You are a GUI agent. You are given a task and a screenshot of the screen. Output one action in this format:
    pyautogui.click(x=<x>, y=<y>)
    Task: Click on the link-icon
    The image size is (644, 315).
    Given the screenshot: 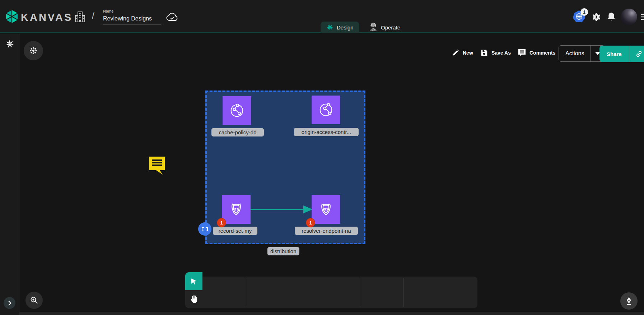 What is the action you would take?
    pyautogui.click(x=639, y=54)
    